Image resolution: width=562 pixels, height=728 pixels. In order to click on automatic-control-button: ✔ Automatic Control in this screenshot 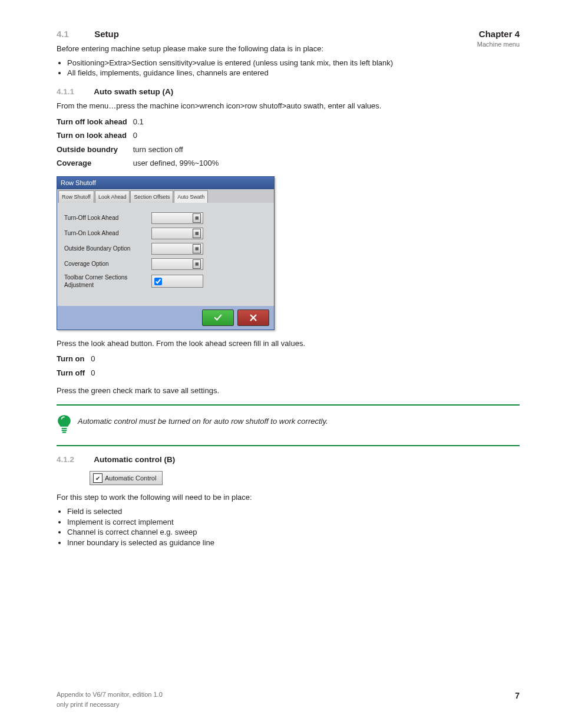, I will do `click(126, 478)`.